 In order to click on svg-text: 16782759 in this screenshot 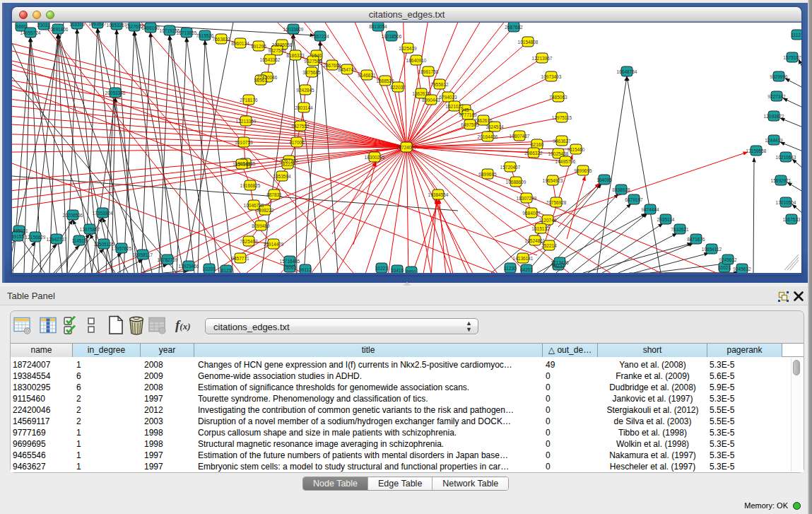, I will do `click(168, 260)`.